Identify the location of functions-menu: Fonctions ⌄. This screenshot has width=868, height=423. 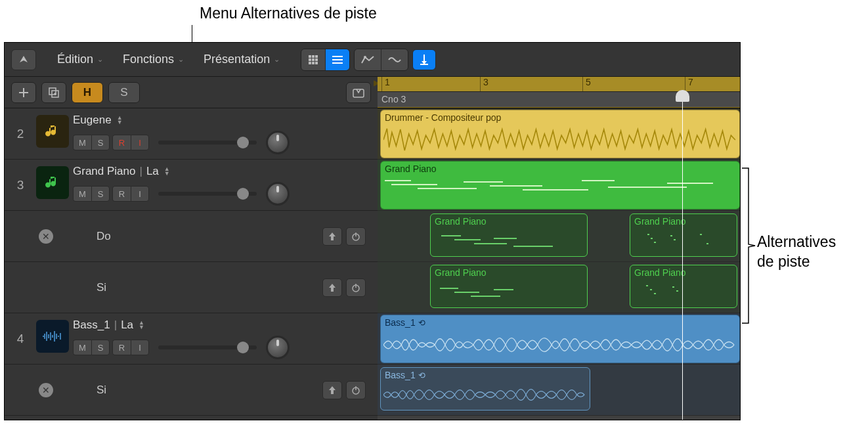
(154, 60).